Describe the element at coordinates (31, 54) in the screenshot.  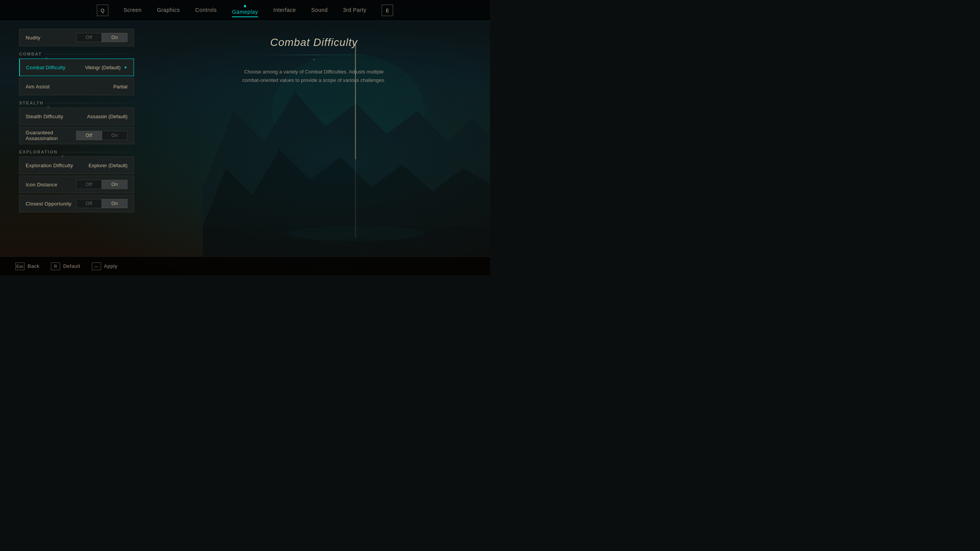
I see `combat-section-title: COMBAT` at that location.